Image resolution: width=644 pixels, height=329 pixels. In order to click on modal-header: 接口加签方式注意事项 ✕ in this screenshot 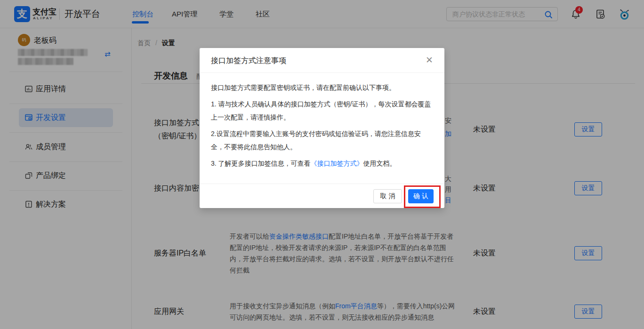, I will do `click(322, 60)`.